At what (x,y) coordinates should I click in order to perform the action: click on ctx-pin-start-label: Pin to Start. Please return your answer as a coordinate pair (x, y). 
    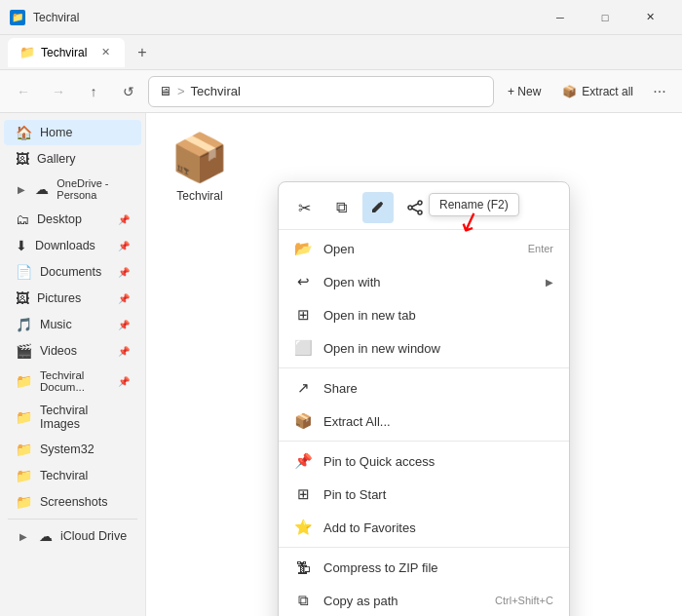
    Looking at the image, I should click on (438, 495).